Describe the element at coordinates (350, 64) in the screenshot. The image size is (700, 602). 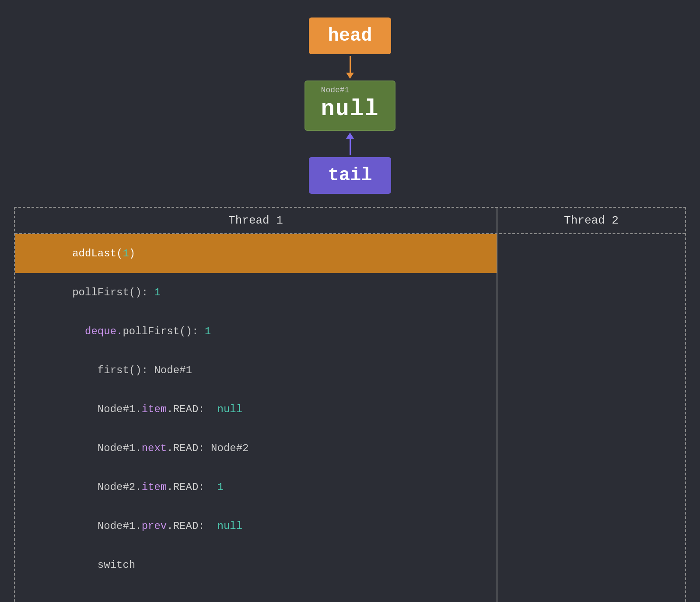
I see `arrow-line-orange` at that location.